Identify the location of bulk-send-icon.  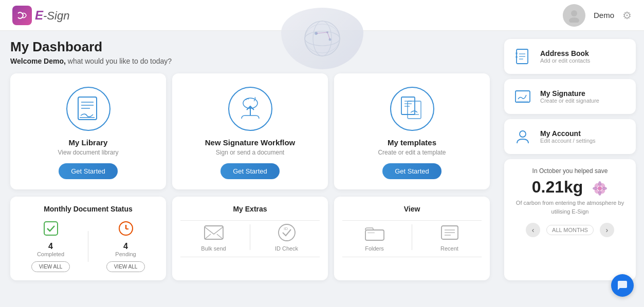
(214, 233).